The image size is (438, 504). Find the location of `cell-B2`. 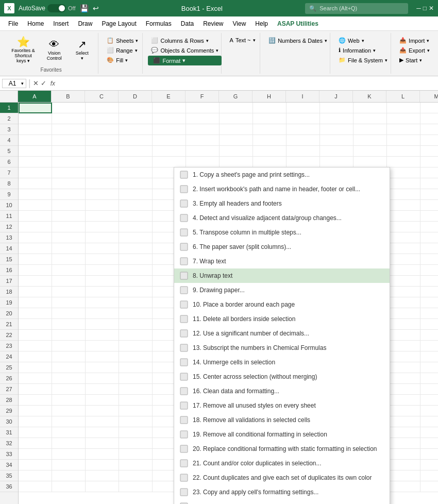

cell-B2 is located at coordinates (69, 119).